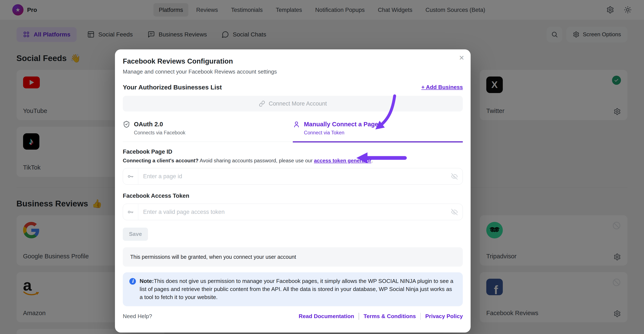 The height and width of the screenshot is (334, 644). What do you see at coordinates (126, 124) in the screenshot?
I see `shield-check-icon` at bounding box center [126, 124].